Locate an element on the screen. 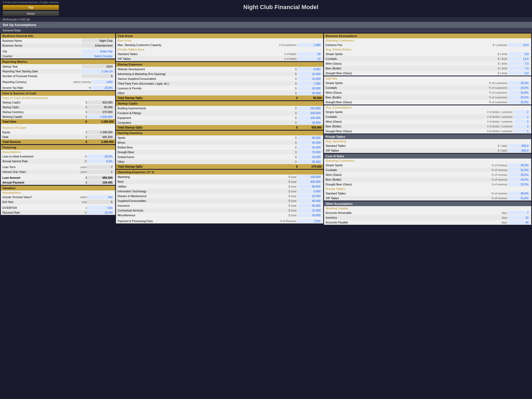 Image resolution: width=532 pixels, height=399 pixels. business-name-row: Business Name Night Club is located at coordinates (58, 41).